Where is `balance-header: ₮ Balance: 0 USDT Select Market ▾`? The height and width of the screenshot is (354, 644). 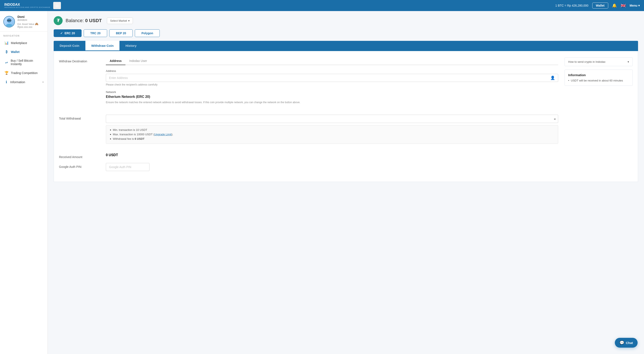 balance-header: ₮ Balance: 0 USDT Select Market ▾ is located at coordinates (346, 20).